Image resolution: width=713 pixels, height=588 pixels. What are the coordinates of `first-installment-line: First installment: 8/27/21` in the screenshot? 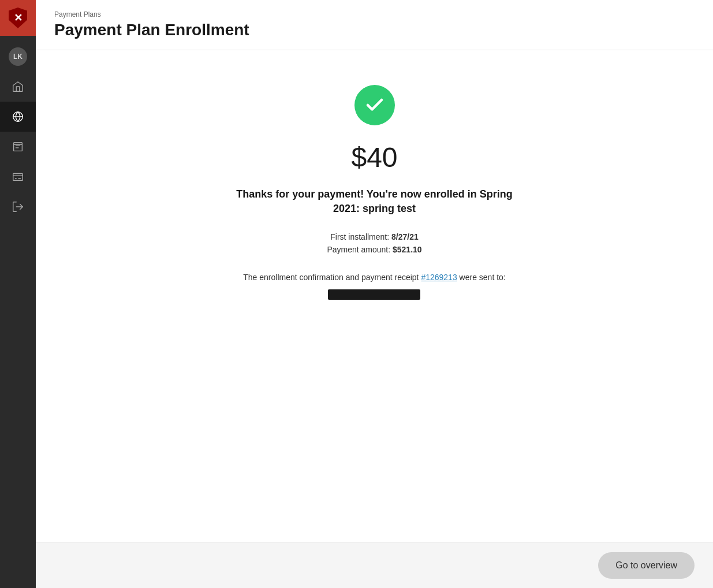 It's located at (374, 237).